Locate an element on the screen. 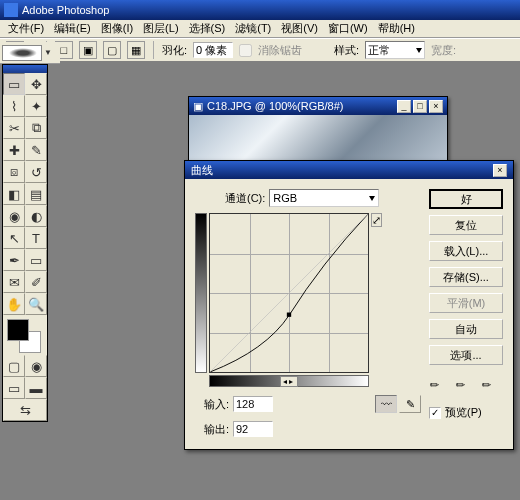  history-brush-tool: ↺ is located at coordinates (36, 172).